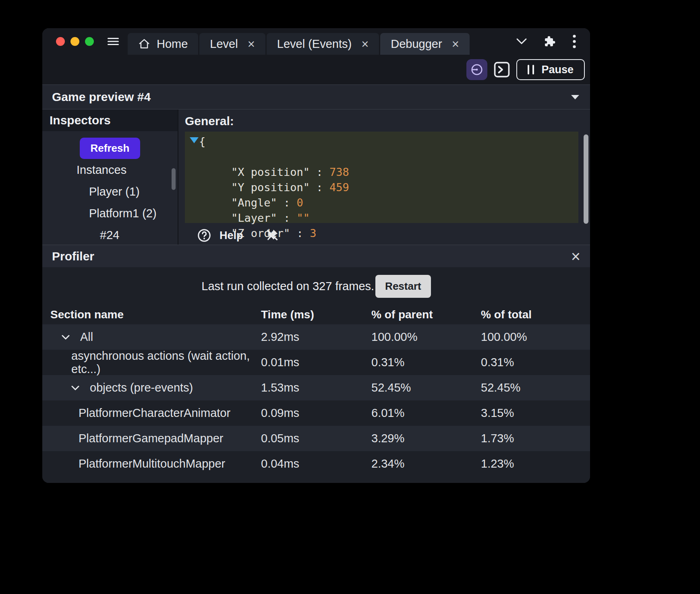 Image resolution: width=700 pixels, height=594 pixels. What do you see at coordinates (426, 439) in the screenshot?
I see `section-percent-parent: 3.29%` at bounding box center [426, 439].